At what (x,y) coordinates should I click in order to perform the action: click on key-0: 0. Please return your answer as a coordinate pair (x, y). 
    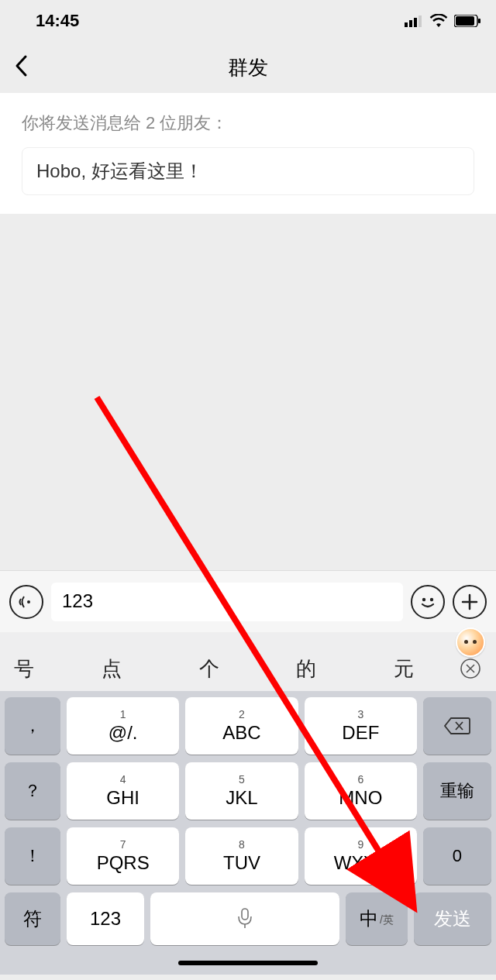
    Looking at the image, I should click on (457, 856).